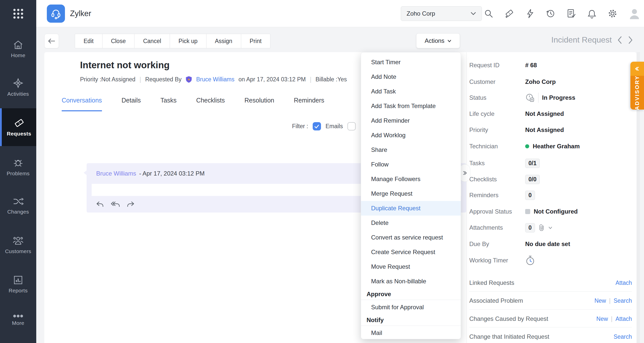 The width and height of the screenshot is (644, 343). What do you see at coordinates (550, 228) in the screenshot?
I see `chevron-down-icon` at bounding box center [550, 228].